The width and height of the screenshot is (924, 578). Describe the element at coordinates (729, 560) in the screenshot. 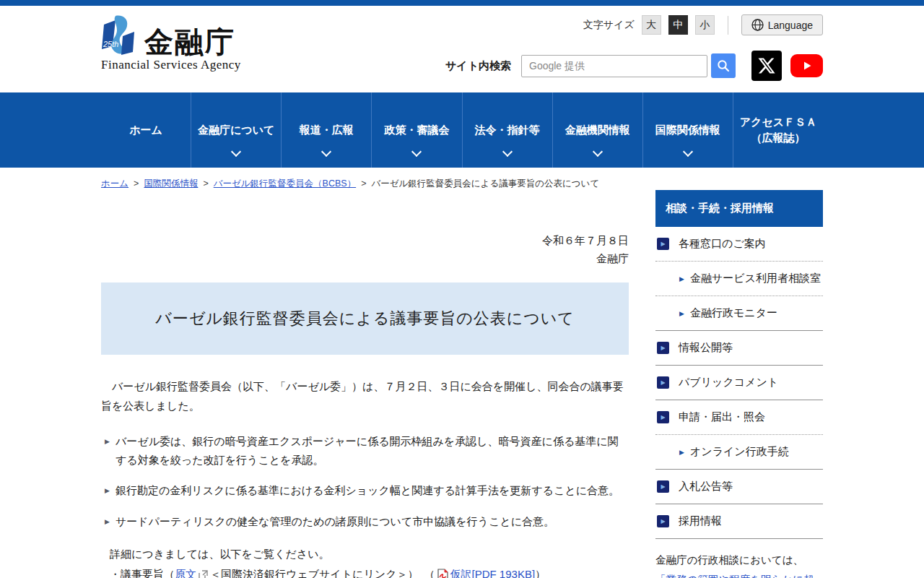

I see `sidebar-note-pre: 金融庁の行政相談においては、` at that location.